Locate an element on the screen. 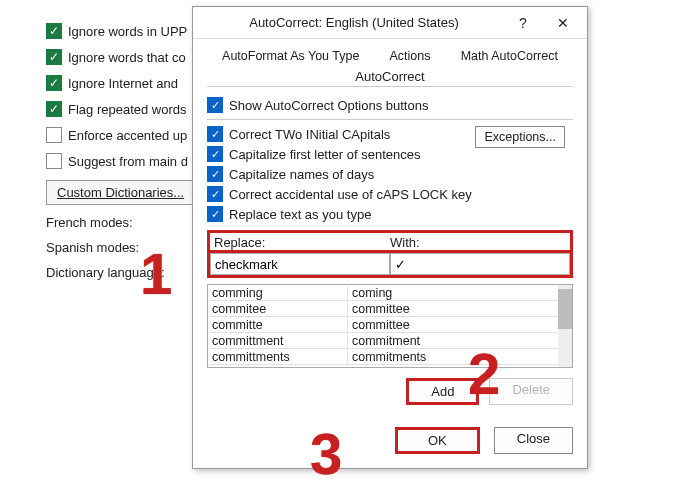 The height and width of the screenshot is (500, 680). help-button: ? is located at coordinates (523, 23).